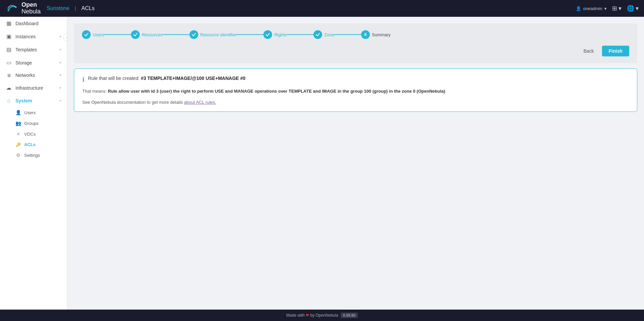  Describe the element at coordinates (355, 51) in the screenshot. I see `wizard-actions: Back Finish` at that location.